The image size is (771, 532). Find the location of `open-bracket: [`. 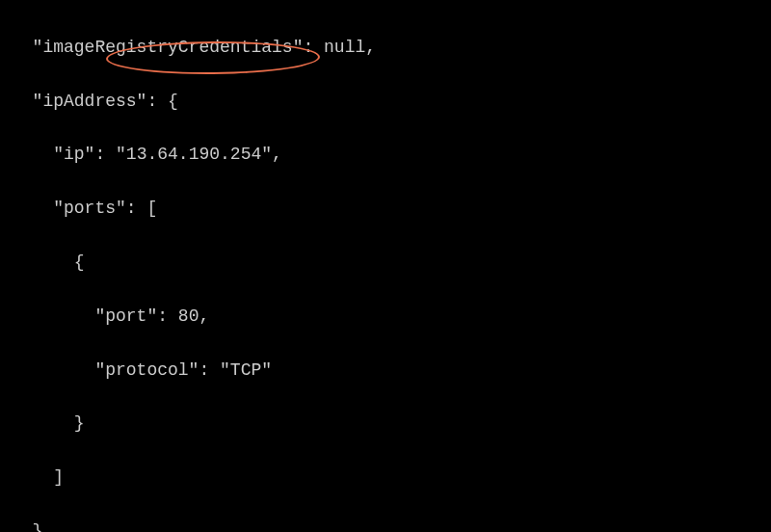

open-bracket: [ is located at coordinates (152, 208).